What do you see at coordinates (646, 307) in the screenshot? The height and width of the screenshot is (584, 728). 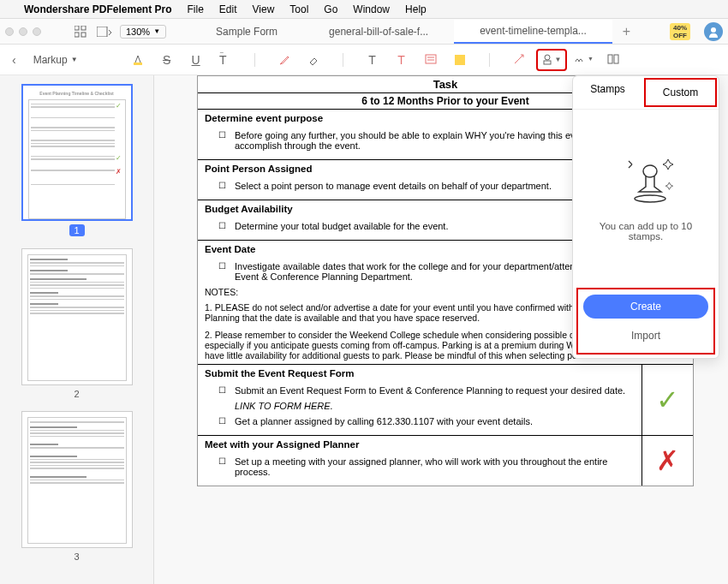 I see `create-button: Create` at bounding box center [646, 307].